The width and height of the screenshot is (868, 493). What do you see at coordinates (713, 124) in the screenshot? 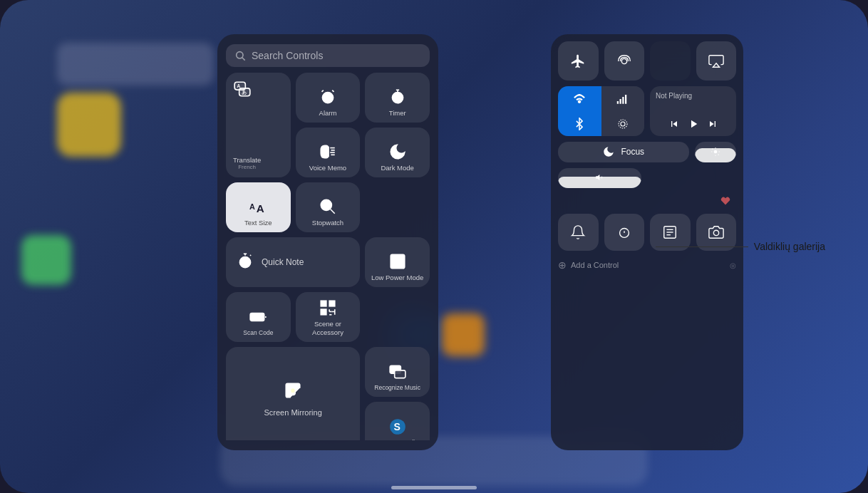
I see `next-icon` at bounding box center [713, 124].